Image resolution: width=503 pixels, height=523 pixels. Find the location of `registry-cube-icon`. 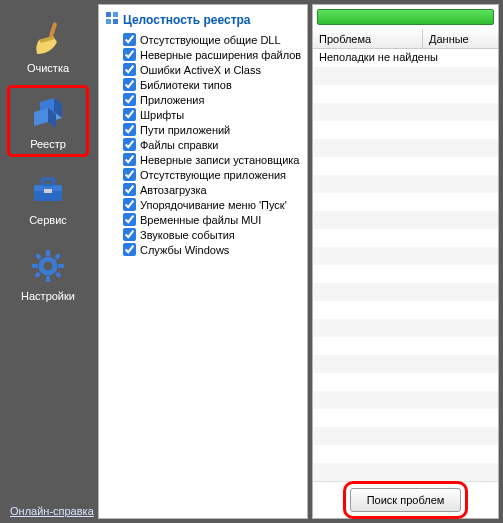

registry-cube-icon is located at coordinates (48, 114).